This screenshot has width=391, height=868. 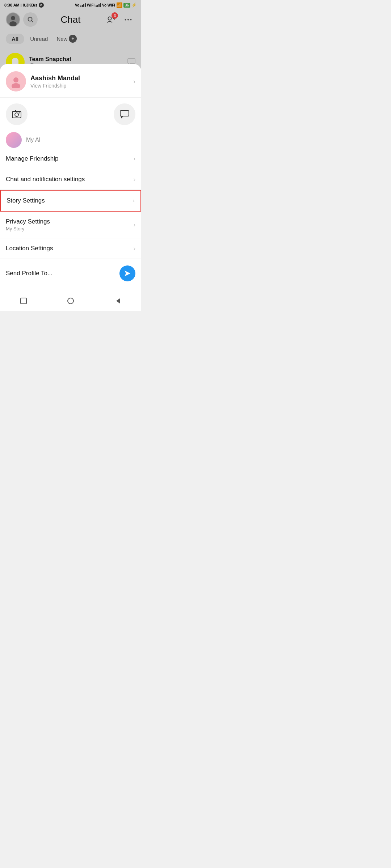 I want to click on menu-item-manage-friendship-label: Manage Friendship, so click(x=32, y=159).